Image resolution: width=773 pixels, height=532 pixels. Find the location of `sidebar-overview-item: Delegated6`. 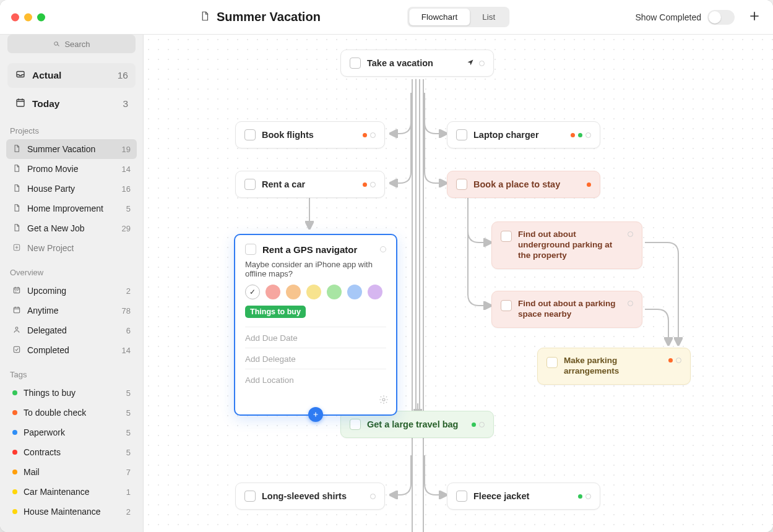

sidebar-overview-item: Delegated6 is located at coordinates (72, 330).